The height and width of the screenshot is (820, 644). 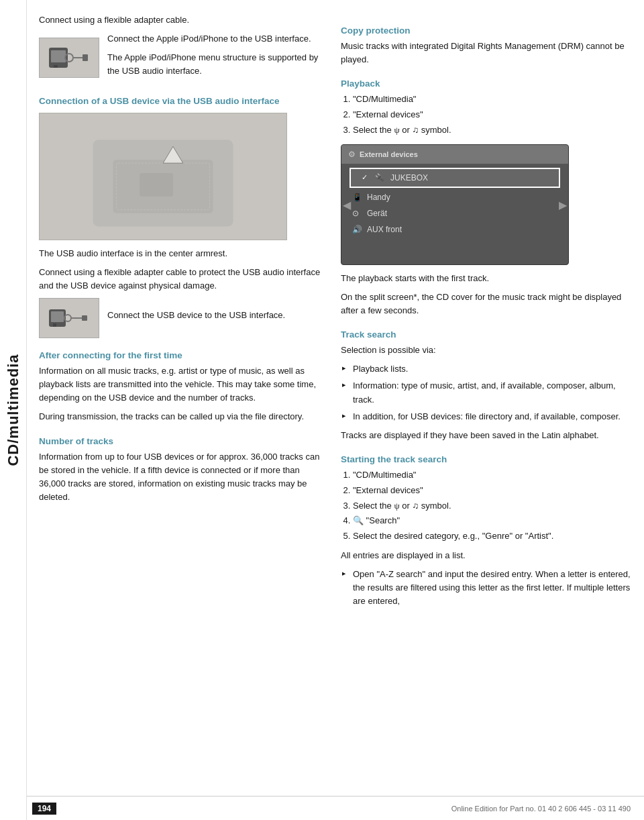 I want to click on ipod-icon-box, so click(x=69, y=58).